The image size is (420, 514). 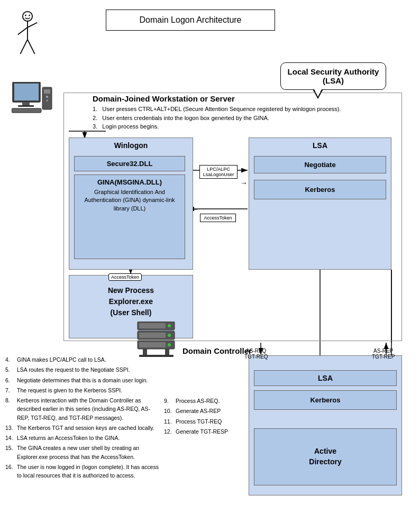 I want to click on lsa-bubble-text1: Local Security Authority, so click(x=333, y=72).